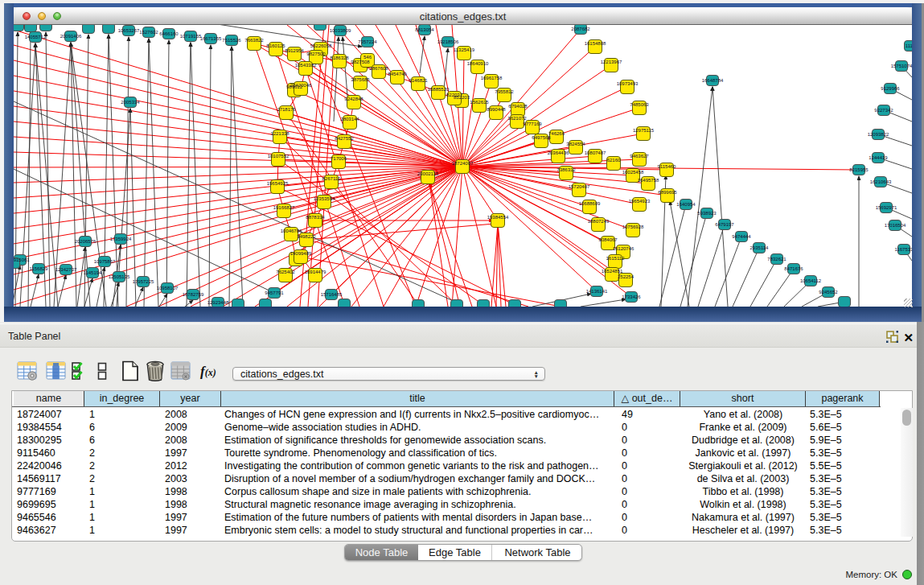 The width and height of the screenshot is (924, 585). What do you see at coordinates (794, 269) in the screenshot?
I see `svg-text: 8471676` at bounding box center [794, 269].